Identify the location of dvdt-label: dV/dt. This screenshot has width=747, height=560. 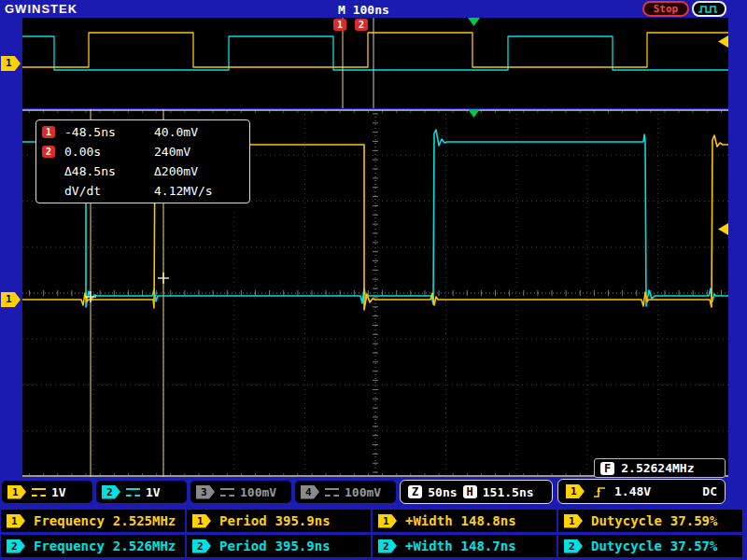
(109, 190).